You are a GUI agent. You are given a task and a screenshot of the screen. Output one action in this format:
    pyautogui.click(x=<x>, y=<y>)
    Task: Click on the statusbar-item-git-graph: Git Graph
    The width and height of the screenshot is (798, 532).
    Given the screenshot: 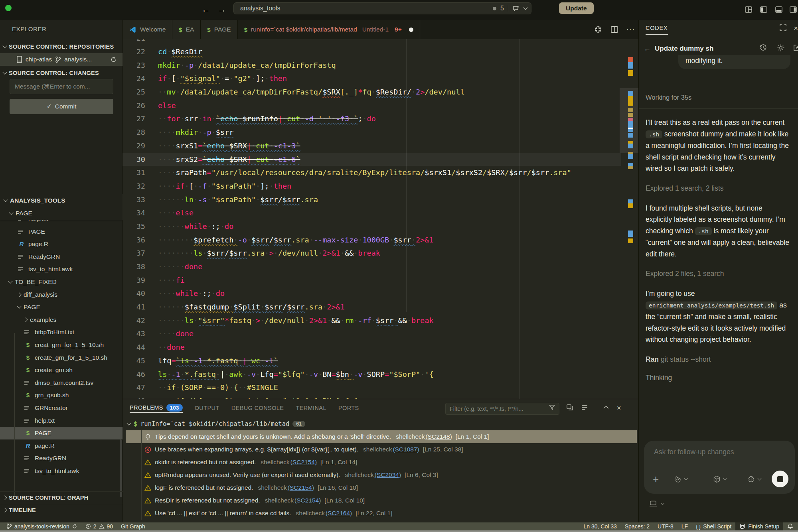 What is the action you would take?
    pyautogui.click(x=133, y=526)
    